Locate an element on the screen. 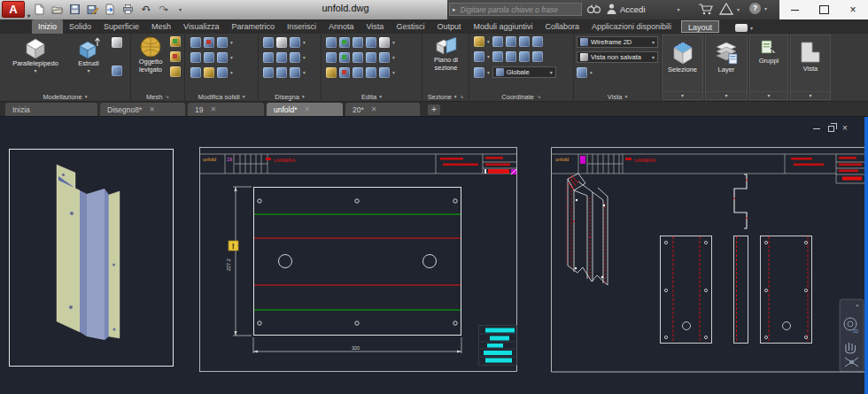  file-tab-disegno8: Disegno8*✕ is located at coordinates (143, 110).